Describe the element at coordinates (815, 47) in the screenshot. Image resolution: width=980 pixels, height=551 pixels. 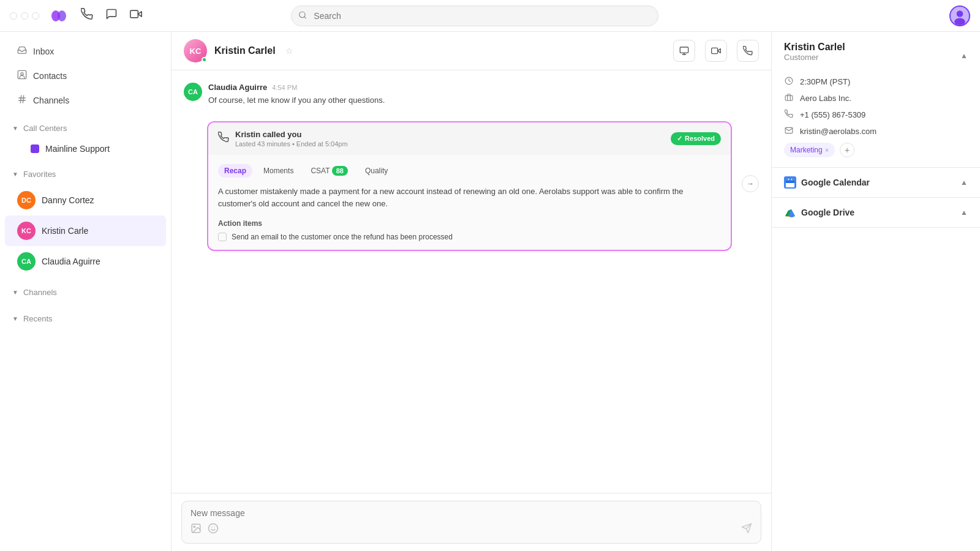
I see `panel-contact-name: Kristin Carlel` at that location.